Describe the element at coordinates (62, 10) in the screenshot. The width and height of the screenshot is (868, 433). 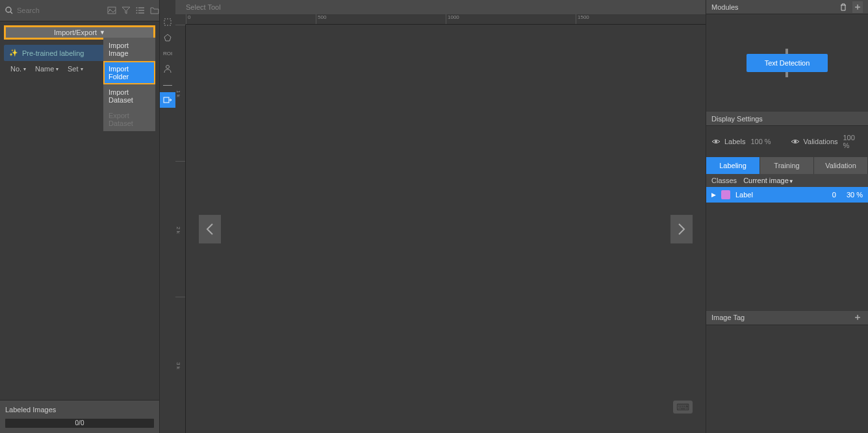
I see `search-input` at that location.